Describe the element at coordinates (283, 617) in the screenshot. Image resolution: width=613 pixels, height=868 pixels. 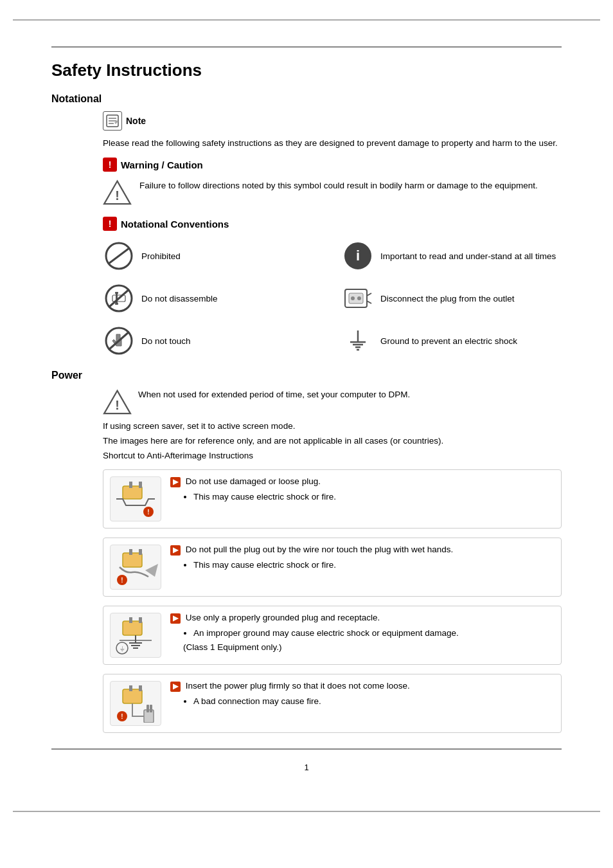
I see `power-item-3-main: Use only a properly grounded plug and re…` at that location.